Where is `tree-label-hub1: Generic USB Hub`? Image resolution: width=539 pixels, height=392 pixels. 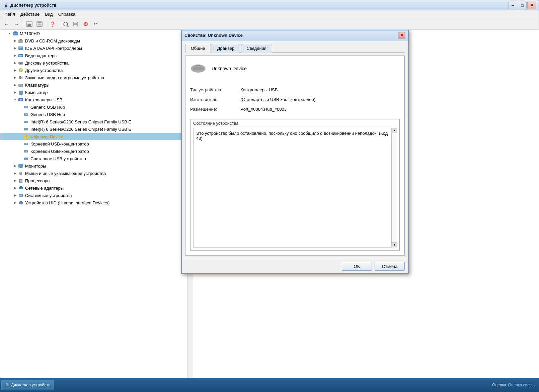 tree-label-hub1: Generic USB Hub is located at coordinates (48, 107).